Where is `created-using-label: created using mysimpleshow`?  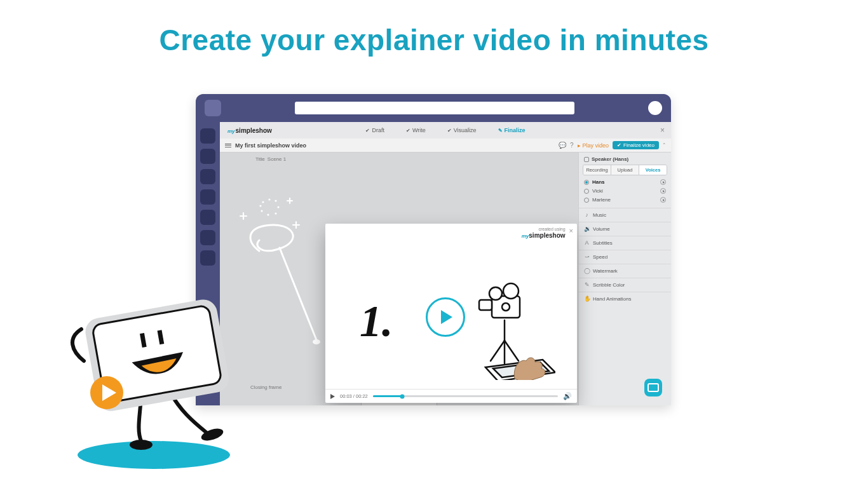 created-using-label: created using mysimpleshow is located at coordinates (544, 233).